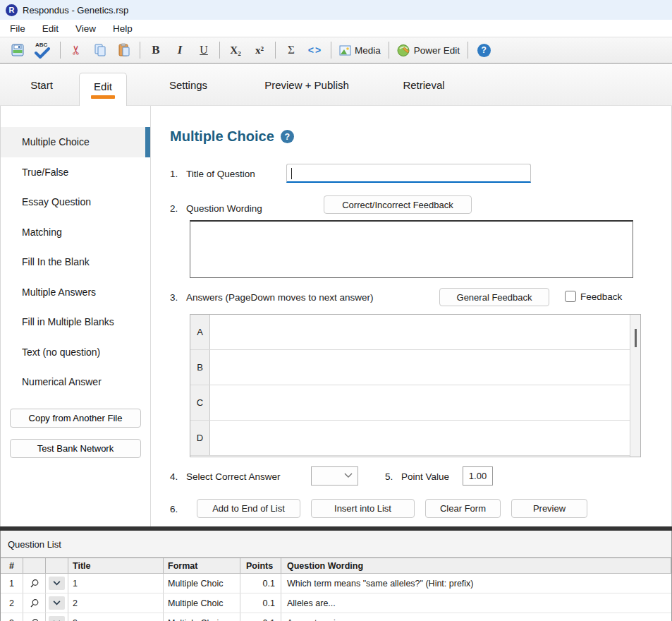 The height and width of the screenshot is (621, 672). I want to click on question-wording-cell: Alleles are..., so click(477, 603).